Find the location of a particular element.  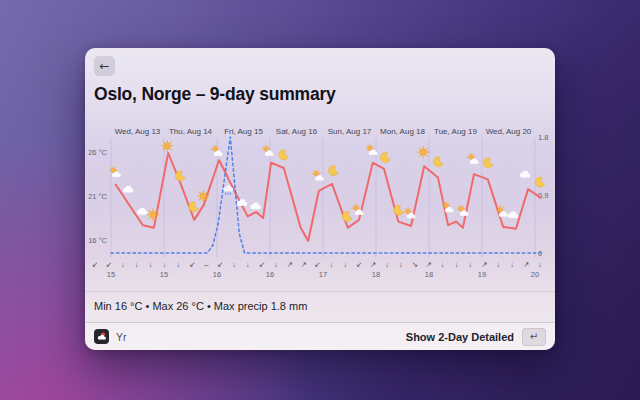

wind-arrow: ← is located at coordinates (207, 264).